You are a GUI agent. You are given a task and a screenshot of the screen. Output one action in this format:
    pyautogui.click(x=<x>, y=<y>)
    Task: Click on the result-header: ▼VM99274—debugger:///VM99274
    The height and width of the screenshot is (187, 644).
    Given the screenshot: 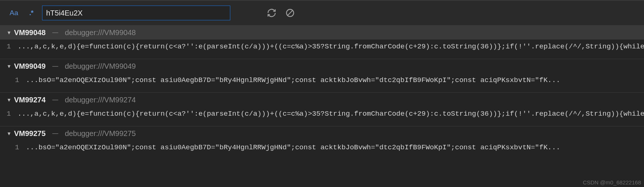 What is the action you would take?
    pyautogui.click(x=322, y=100)
    